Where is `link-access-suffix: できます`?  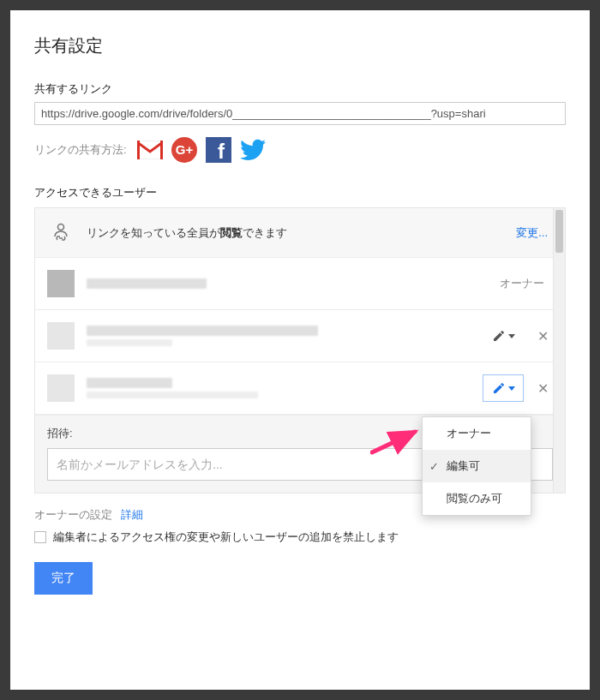
link-access-suffix: できます is located at coordinates (265, 233).